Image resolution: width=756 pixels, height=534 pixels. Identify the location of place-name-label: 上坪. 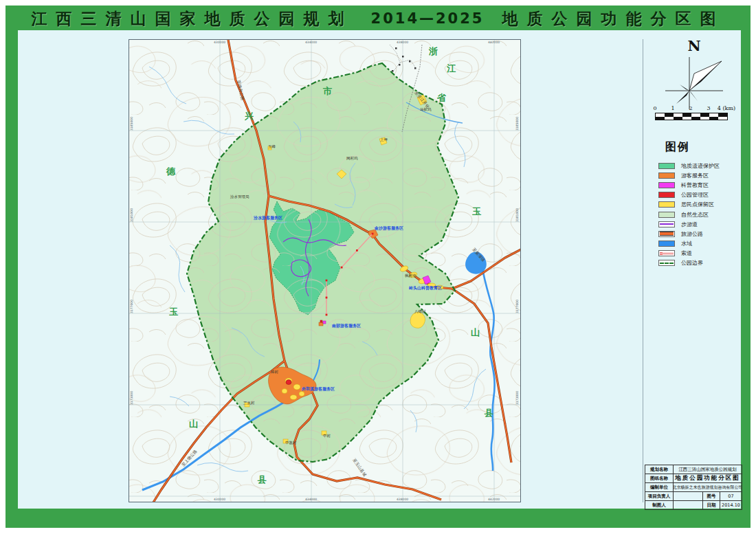
(384, 140).